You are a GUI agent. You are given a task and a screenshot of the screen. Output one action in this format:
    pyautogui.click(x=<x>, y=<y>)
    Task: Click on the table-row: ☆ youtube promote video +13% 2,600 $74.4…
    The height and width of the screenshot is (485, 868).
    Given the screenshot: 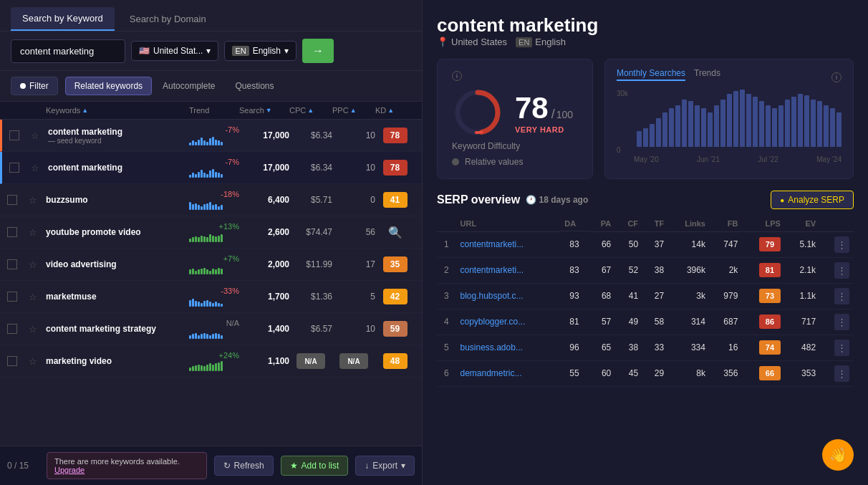 What is the action you would take?
    pyautogui.click(x=211, y=232)
    